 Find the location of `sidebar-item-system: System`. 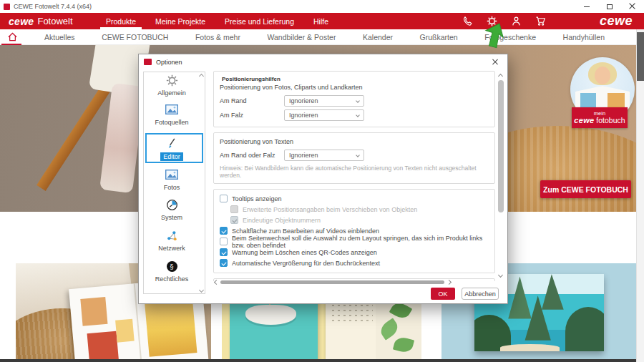

sidebar-item-system: System is located at coordinates (172, 210).